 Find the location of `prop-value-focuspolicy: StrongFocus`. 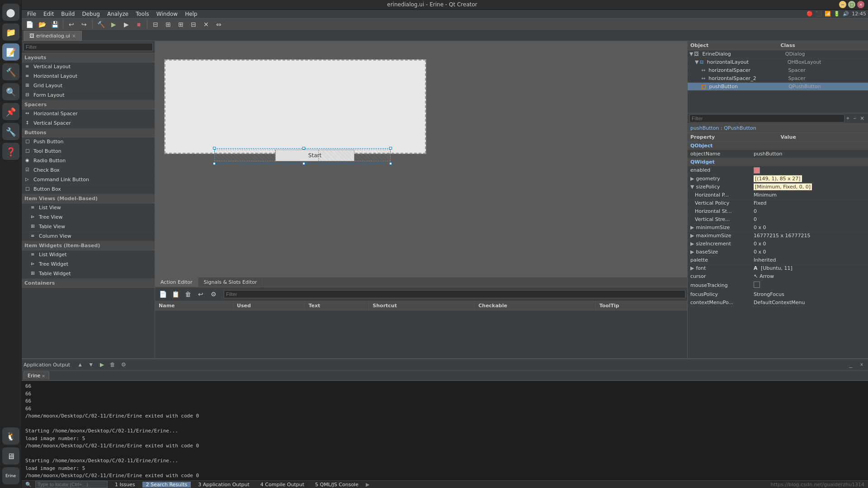

prop-value-focuspolicy: StrongFocus is located at coordinates (809, 294).